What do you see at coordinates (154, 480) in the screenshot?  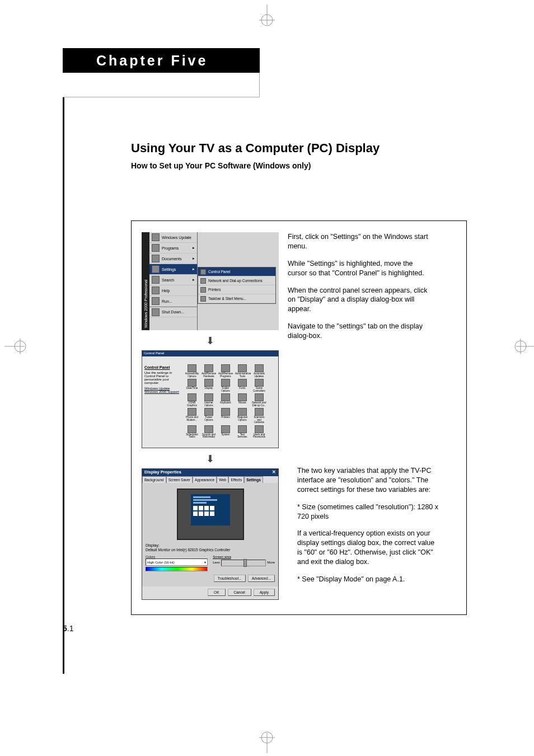 I see `dp-tab: Background` at bounding box center [154, 480].